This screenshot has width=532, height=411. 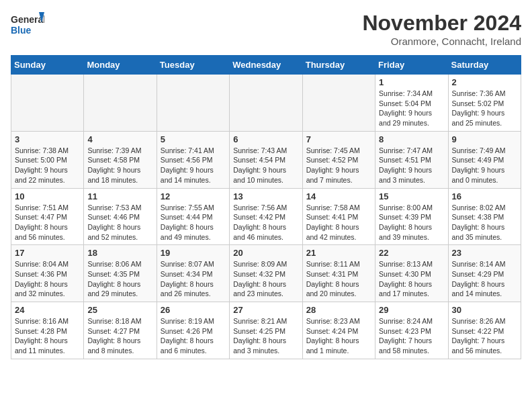 What do you see at coordinates (21, 30) in the screenshot?
I see `svg-text: Blue` at bounding box center [21, 30].